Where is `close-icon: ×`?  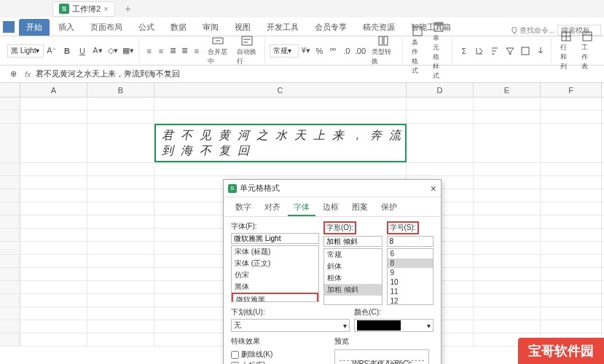
close-icon: × is located at coordinates (106, 9).